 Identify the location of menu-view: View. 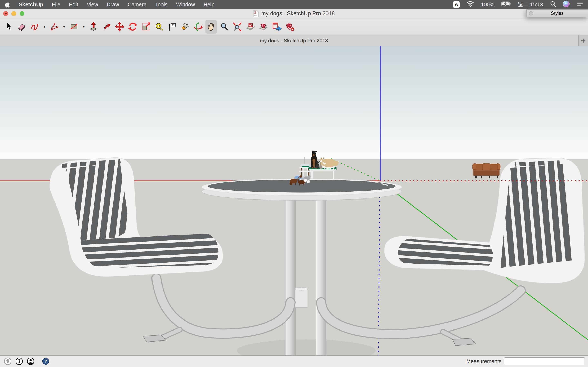
(92, 5).